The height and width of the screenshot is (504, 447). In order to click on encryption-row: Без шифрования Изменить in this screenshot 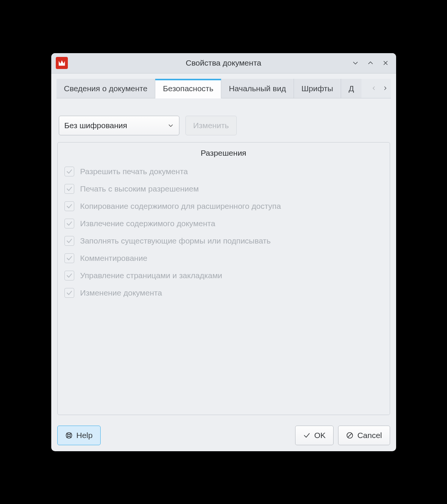, I will do `click(224, 126)`.